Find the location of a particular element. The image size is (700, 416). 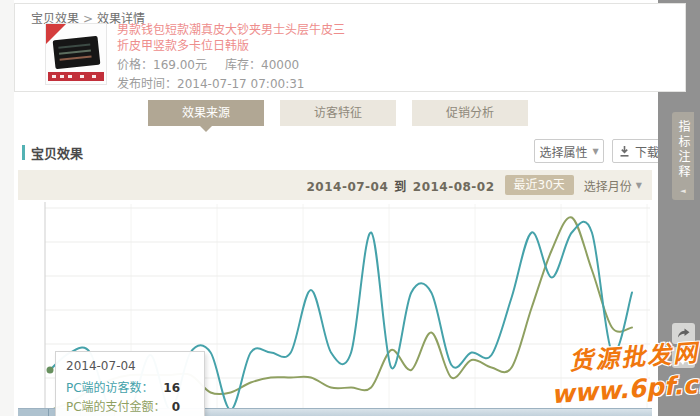

product-price-stock: 价格：169.00元库存：40000 is located at coordinates (240, 65).